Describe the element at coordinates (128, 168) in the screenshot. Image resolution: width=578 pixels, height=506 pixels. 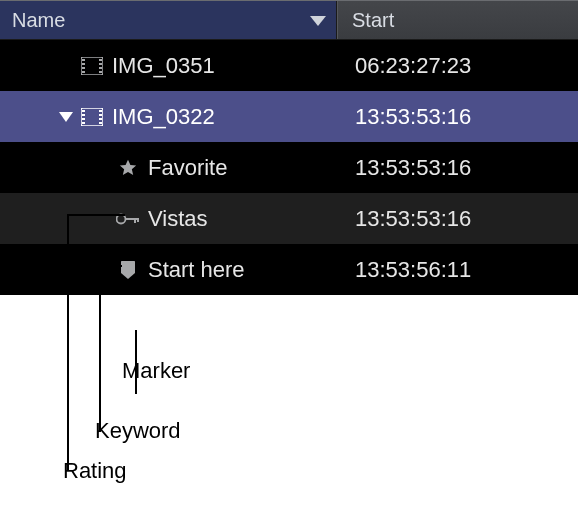
I see `star-icon` at that location.